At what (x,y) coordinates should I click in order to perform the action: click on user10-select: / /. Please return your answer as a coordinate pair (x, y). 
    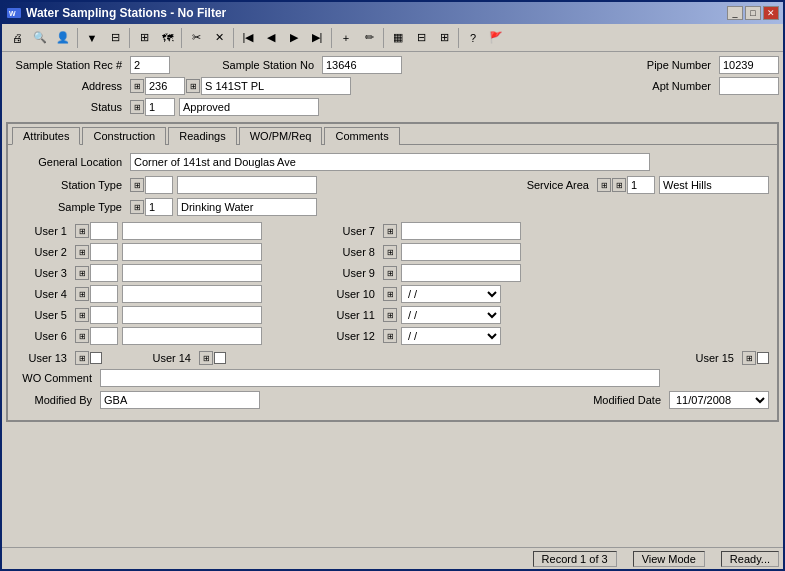
    Looking at the image, I should click on (451, 294).